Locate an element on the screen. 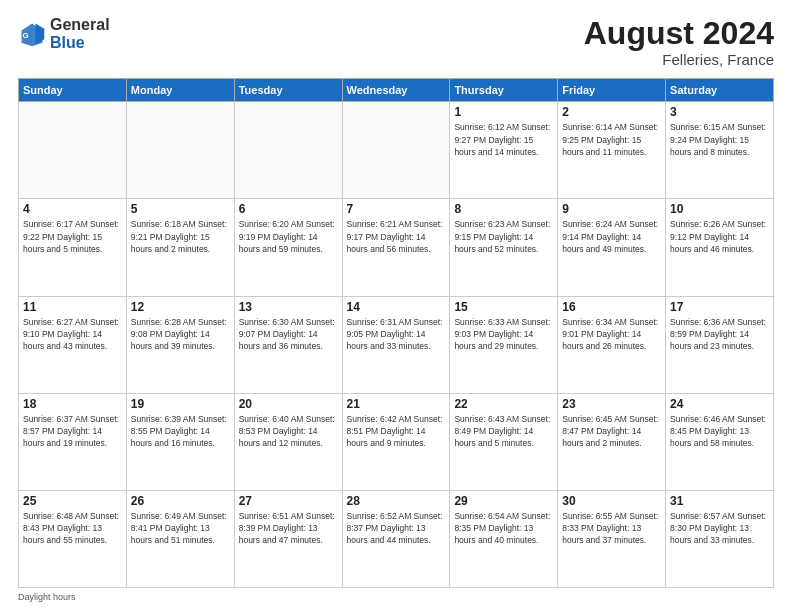 The image size is (792, 612). day-info: Sunrise: 6:55 AM Sunset: 8:33 PM Dayligh… is located at coordinates (612, 528).